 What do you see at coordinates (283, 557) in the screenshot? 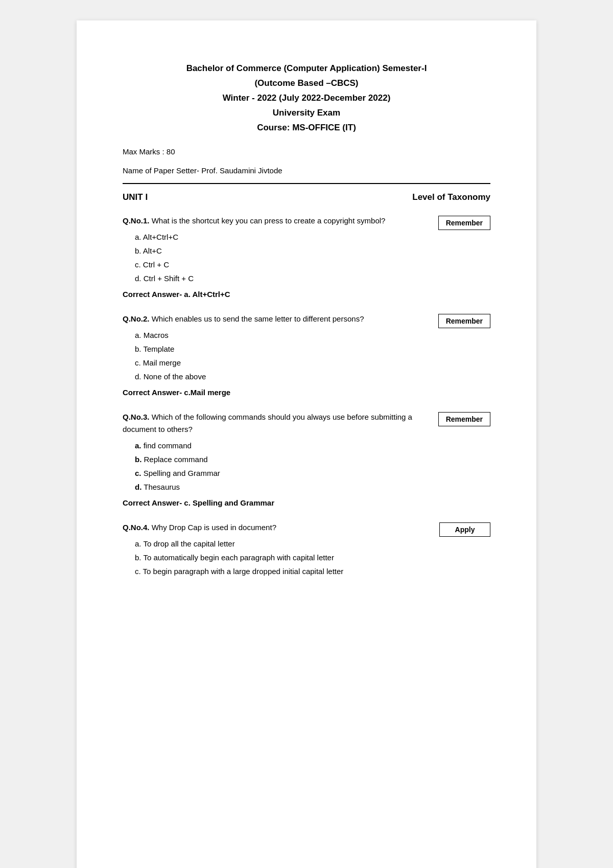
I see `q4-option-b: b. To automatically begin each paragraph…` at bounding box center [283, 557].